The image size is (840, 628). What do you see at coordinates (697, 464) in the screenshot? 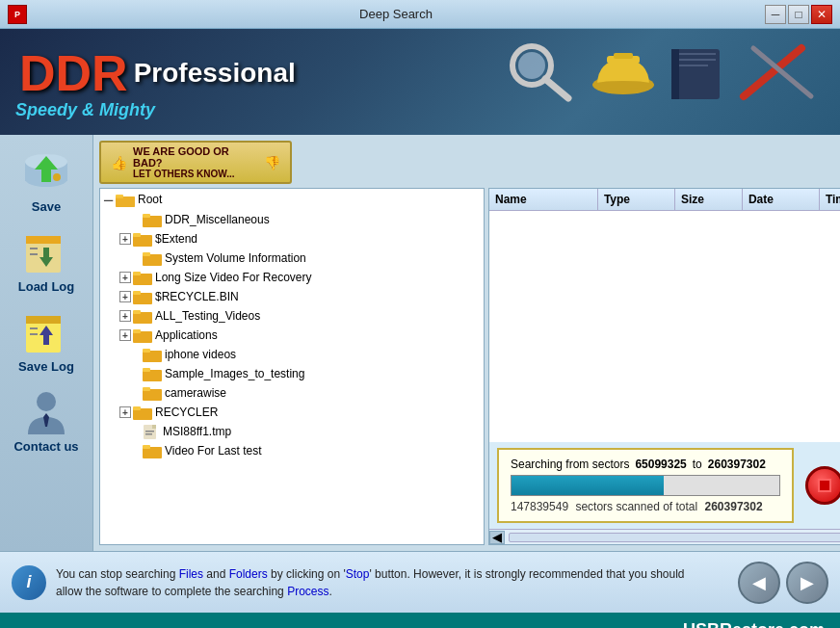
I see `to-label: to` at bounding box center [697, 464].